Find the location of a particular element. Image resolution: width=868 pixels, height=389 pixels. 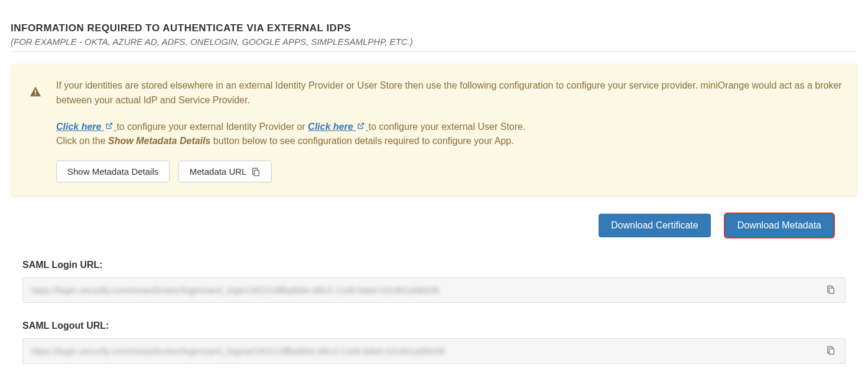

saml-logout-url-field: https://login.xecurify.com/moas/broker/l… is located at coordinates (434, 351).